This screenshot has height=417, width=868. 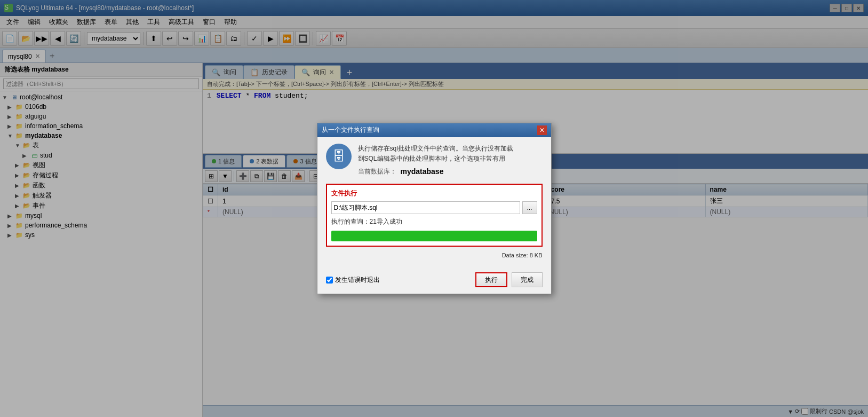 What do you see at coordinates (423, 172) in the screenshot?
I see `current-db-value: mydatabase` at bounding box center [423, 172].